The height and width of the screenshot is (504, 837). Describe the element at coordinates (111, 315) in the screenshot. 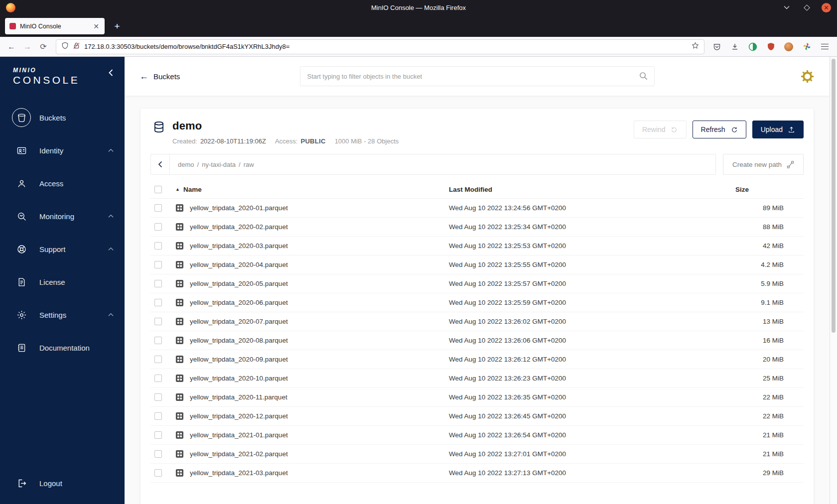

I see `chevron-up-icon` at that location.